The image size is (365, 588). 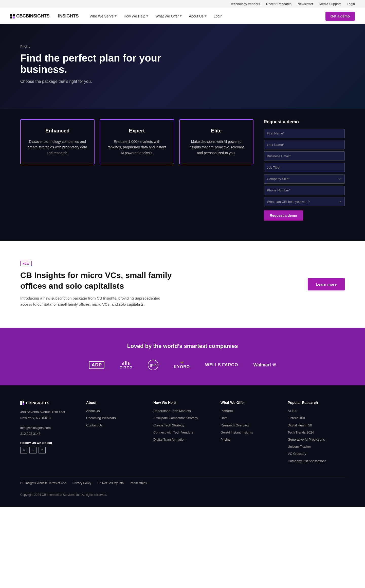 I want to click on new-section-title: CB Insights for micro VCs, small family …, so click(x=96, y=281).